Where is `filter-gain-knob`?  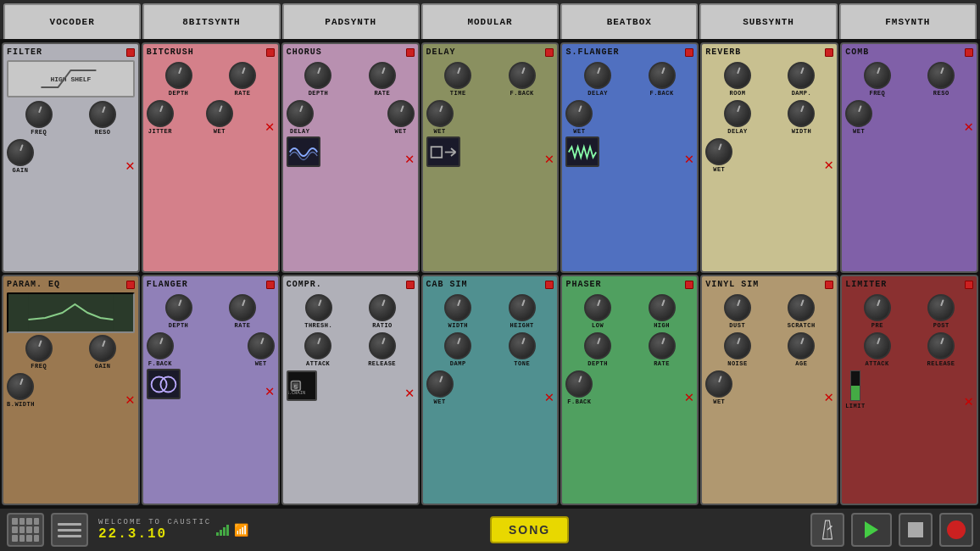
filter-gain-knob is located at coordinates (20, 153).